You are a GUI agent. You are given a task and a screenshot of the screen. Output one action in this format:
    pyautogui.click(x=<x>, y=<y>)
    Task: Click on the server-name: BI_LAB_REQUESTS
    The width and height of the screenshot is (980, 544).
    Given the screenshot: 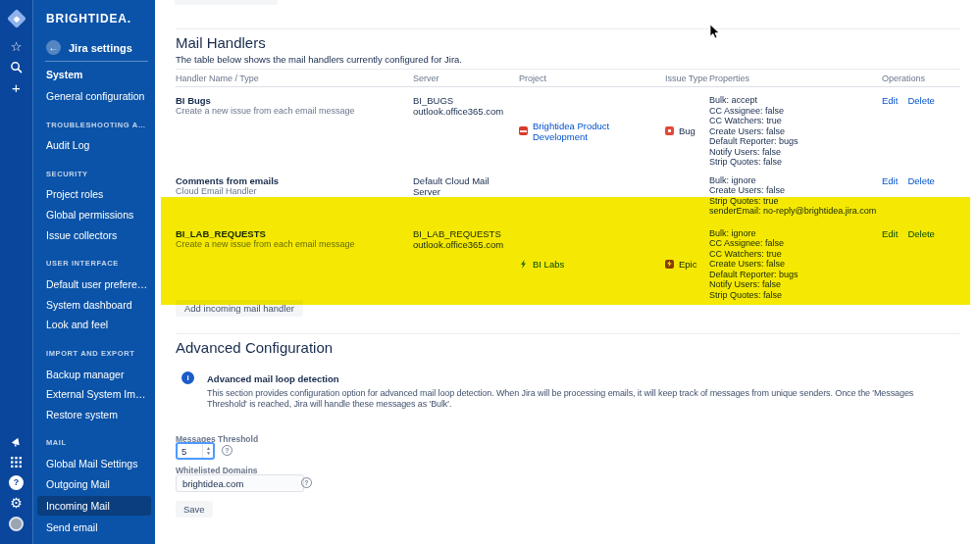 What is the action you would take?
    pyautogui.click(x=462, y=233)
    